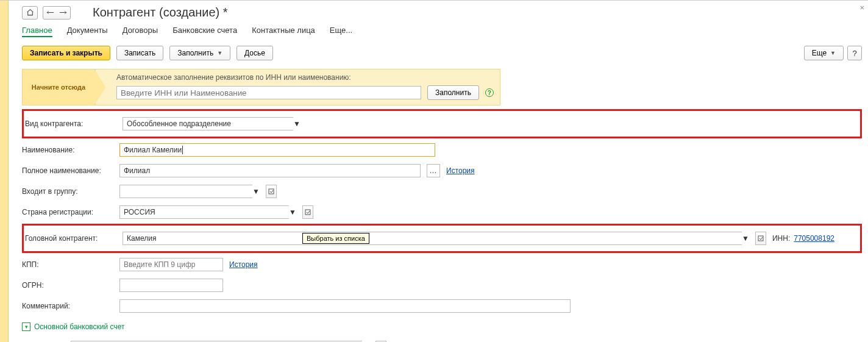 This screenshot has height=342, width=868. I want to click on home-button, so click(30, 13).